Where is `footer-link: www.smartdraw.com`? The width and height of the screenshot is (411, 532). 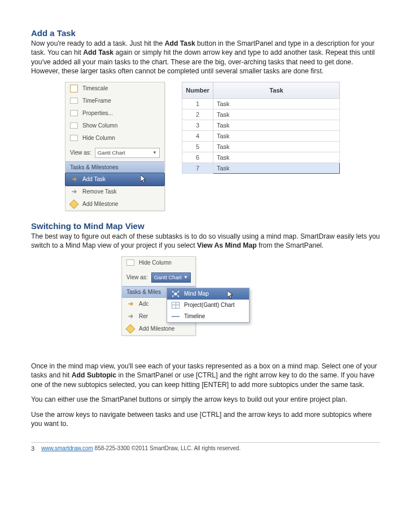 footer-link: www.smartdraw.com is located at coordinates (67, 448).